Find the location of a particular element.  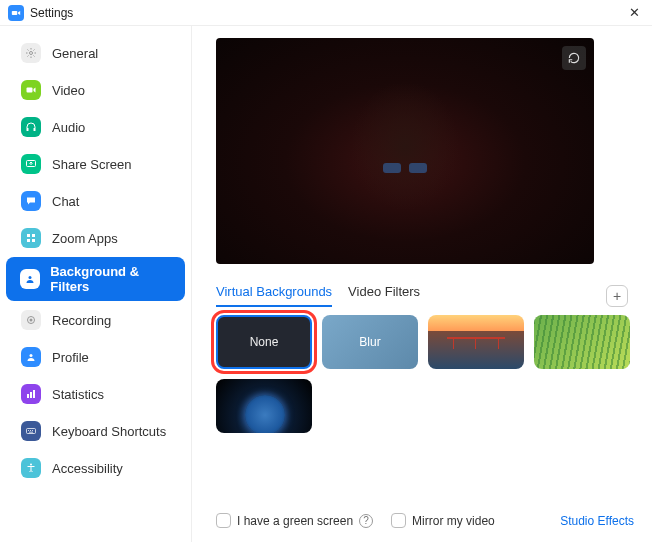

tab-virtual-backgrounds: Virtual Backgrounds is located at coordinates (274, 296).